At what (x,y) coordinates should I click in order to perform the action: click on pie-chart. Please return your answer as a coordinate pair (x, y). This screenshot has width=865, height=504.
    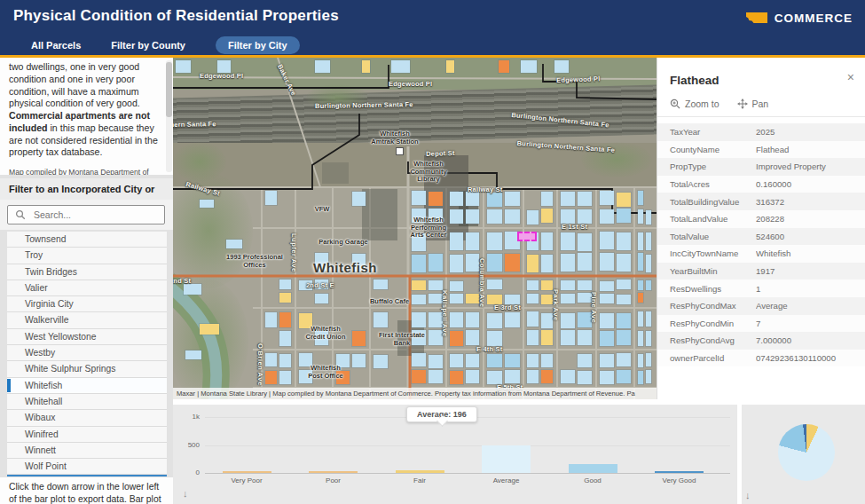
    Looking at the image, I should click on (806, 453).